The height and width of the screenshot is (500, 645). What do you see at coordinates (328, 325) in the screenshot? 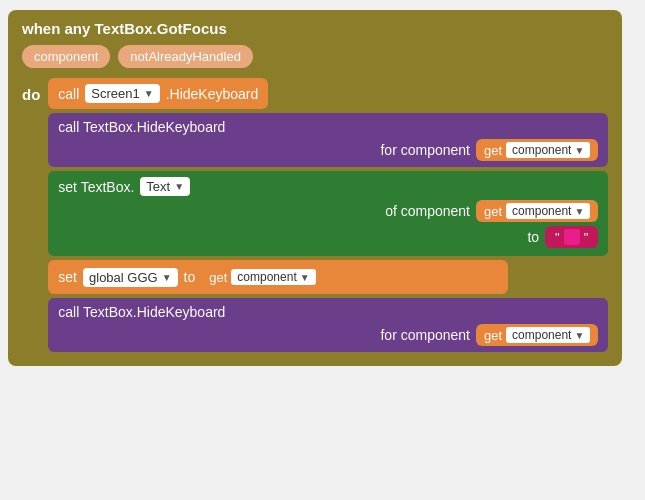
I see `call-textbox-hidekeyboard-block2: call TextBox.HideKeyboard for component …` at bounding box center [328, 325].